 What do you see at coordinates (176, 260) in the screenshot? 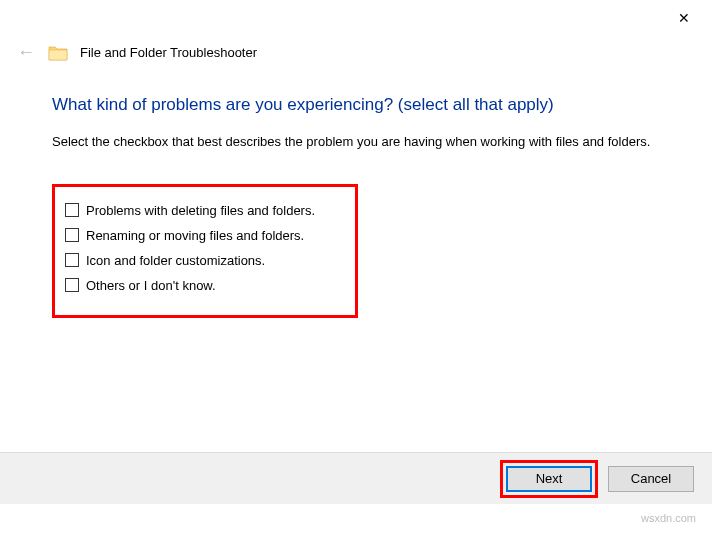
I see `option-label: Icon and folder customizations.` at bounding box center [176, 260].